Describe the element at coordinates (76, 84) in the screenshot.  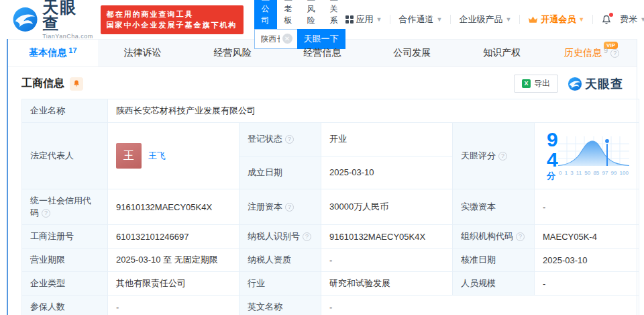
I see `subscribe-bell-icon` at that location.